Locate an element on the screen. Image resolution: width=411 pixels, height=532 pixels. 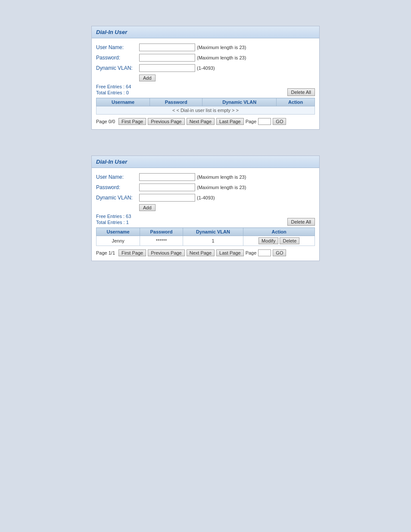
panel1-page-label: Page is located at coordinates (251, 121).